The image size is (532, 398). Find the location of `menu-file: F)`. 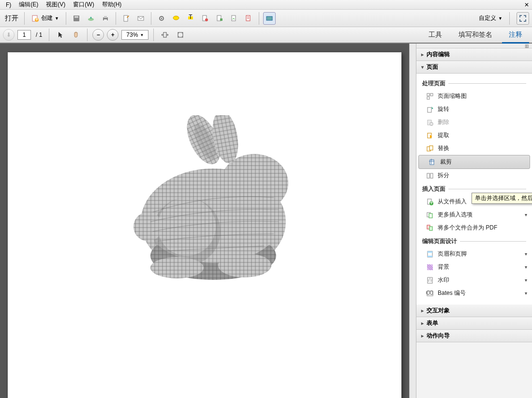

menu-file: F) is located at coordinates (9, 5).